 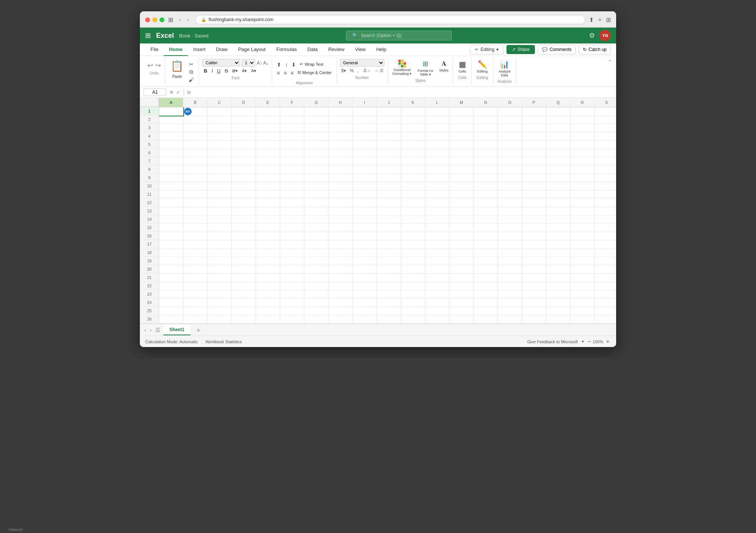 What do you see at coordinates (316, 120) in the screenshot?
I see `cell-G2` at bounding box center [316, 120].